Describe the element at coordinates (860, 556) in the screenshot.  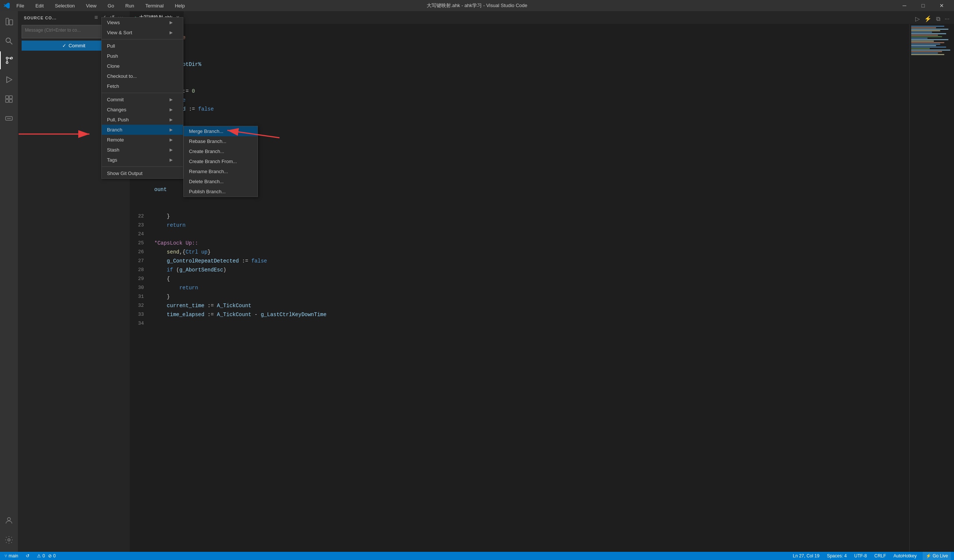
I see `encoding-setting: UTF-8` at that location.